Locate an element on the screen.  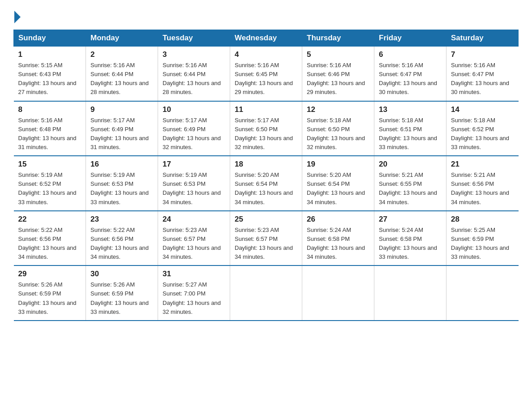
day-cell: 7 Sunrise: 5:16 AMSunset: 6:47 PMDayligh… is located at coordinates (483, 74).